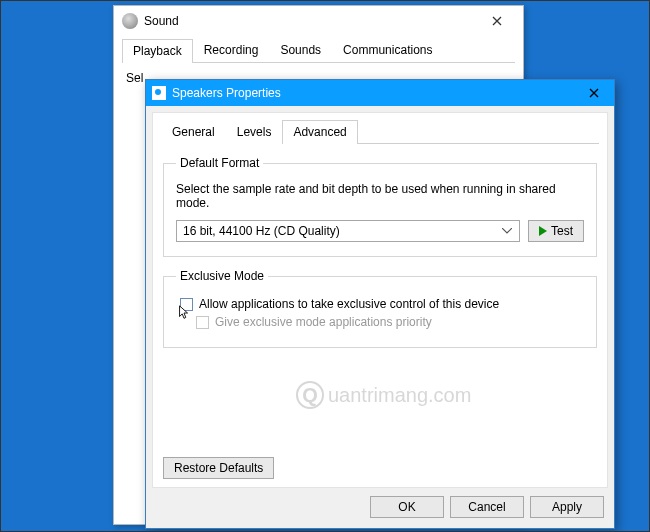 The width and height of the screenshot is (650, 532). I want to click on allow-exclusive-checkbox, so click(186, 304).